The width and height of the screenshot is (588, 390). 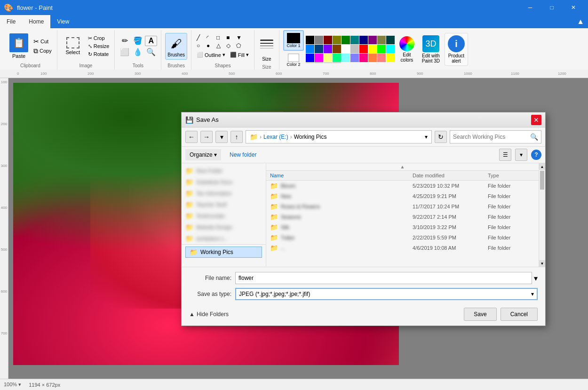 What do you see at coordinates (207, 137) in the screenshot?
I see `forward-button: →` at bounding box center [207, 137].